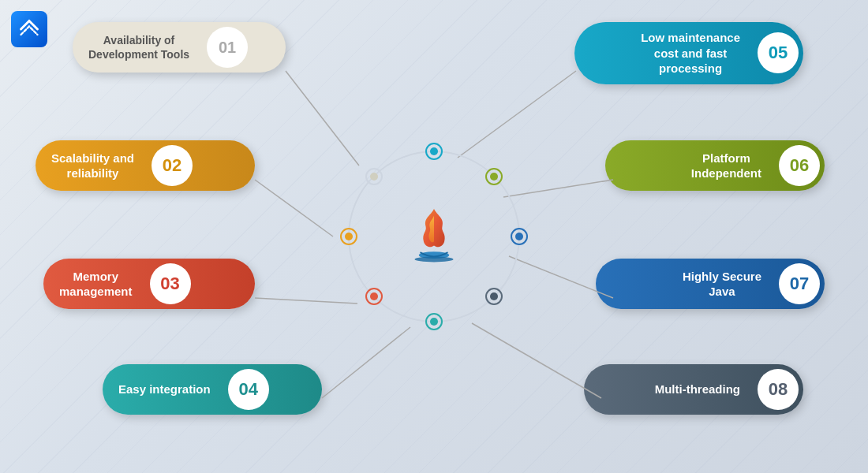 Image resolution: width=868 pixels, height=473 pixels. Describe the element at coordinates (29, 29) in the screenshot. I see `logo` at that location.